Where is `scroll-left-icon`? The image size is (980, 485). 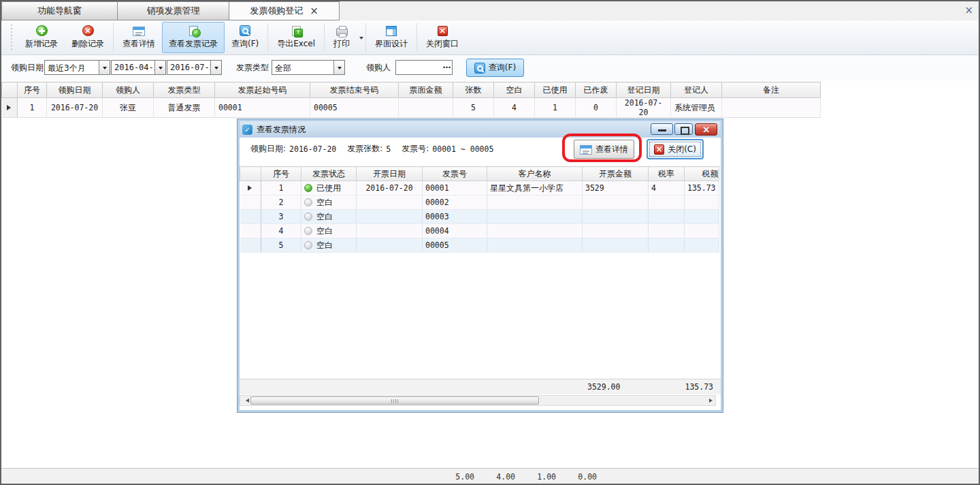
scroll-left-icon is located at coordinates (245, 401).